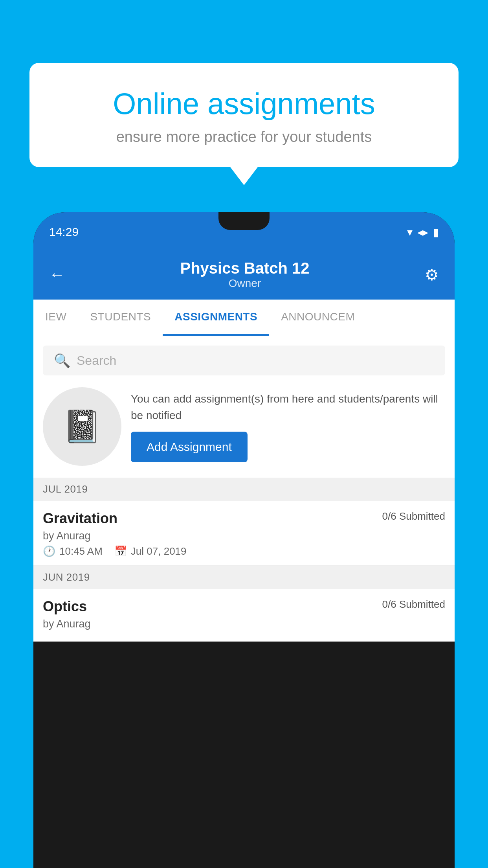 Image resolution: width=488 pixels, height=868 pixels. What do you see at coordinates (410, 232) in the screenshot?
I see `wifi-icon: ▾` at bounding box center [410, 232].